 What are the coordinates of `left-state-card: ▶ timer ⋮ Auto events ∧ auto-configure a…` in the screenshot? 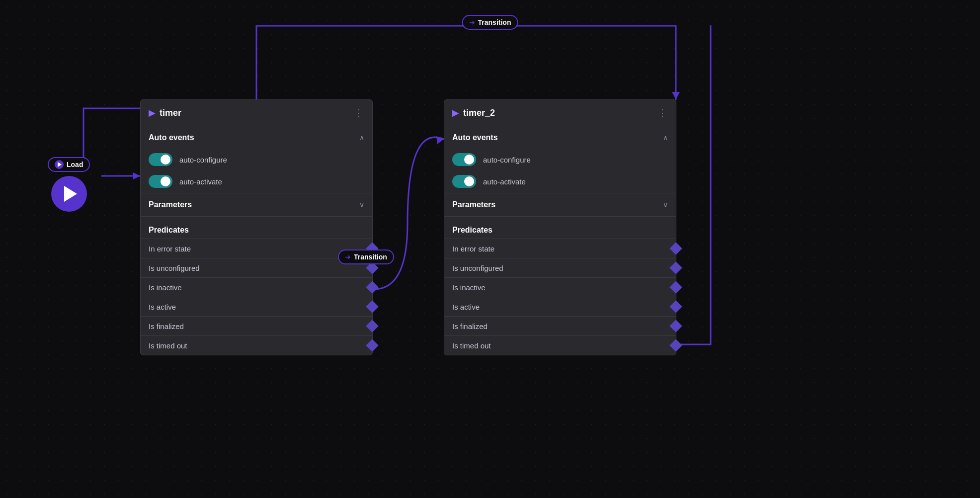 It's located at (256, 228).